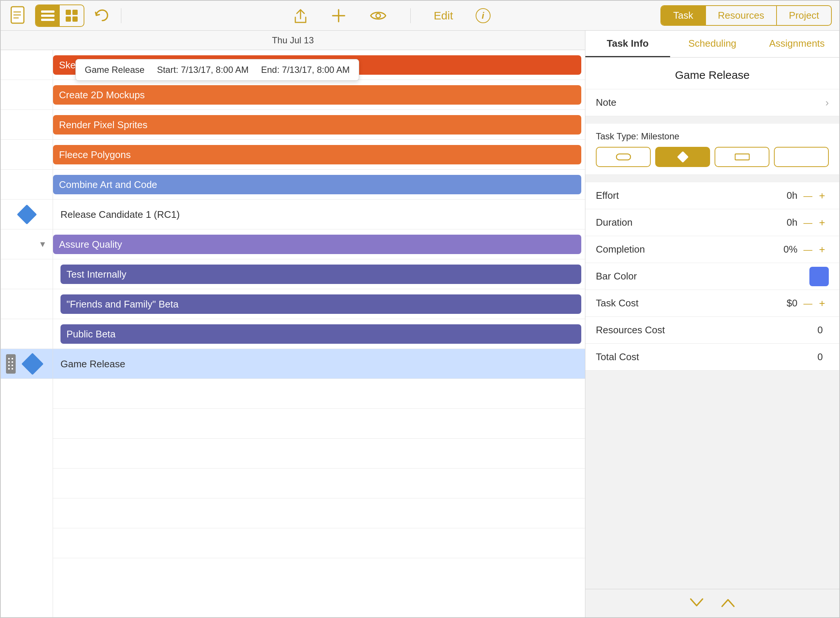 The width and height of the screenshot is (840, 618). I want to click on duration-minus-icon: —, so click(808, 223).